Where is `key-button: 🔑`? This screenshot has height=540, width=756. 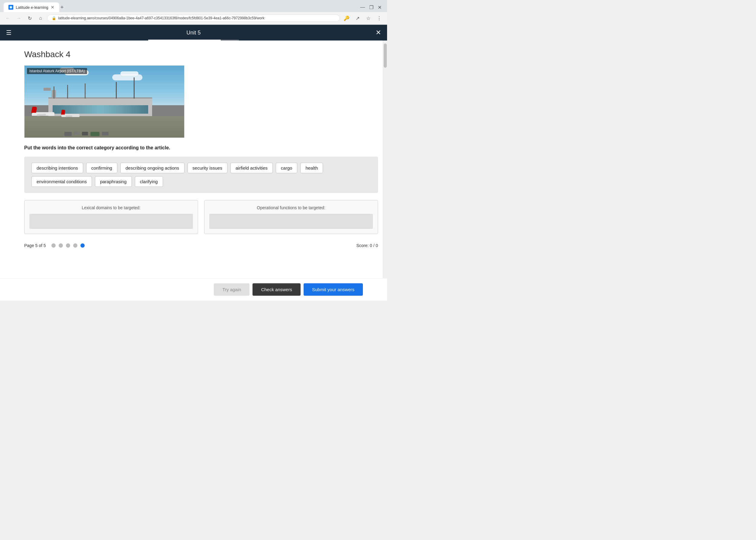
key-button: 🔑 is located at coordinates (347, 18).